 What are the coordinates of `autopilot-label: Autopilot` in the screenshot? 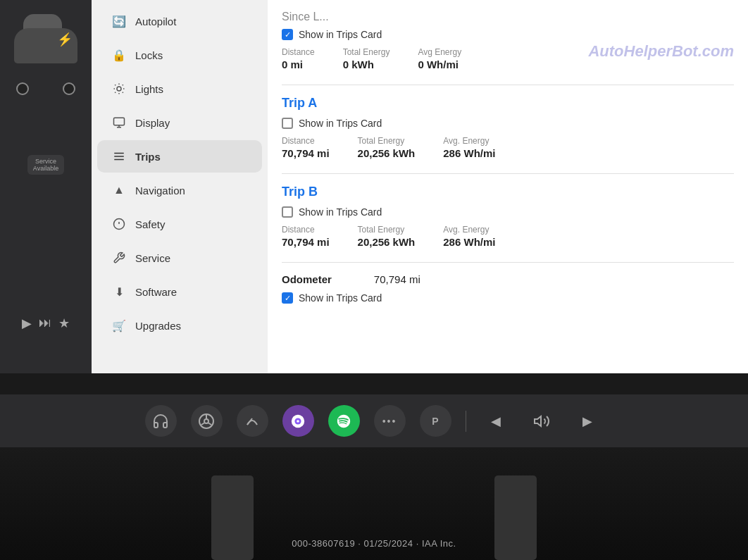 It's located at (156, 21).